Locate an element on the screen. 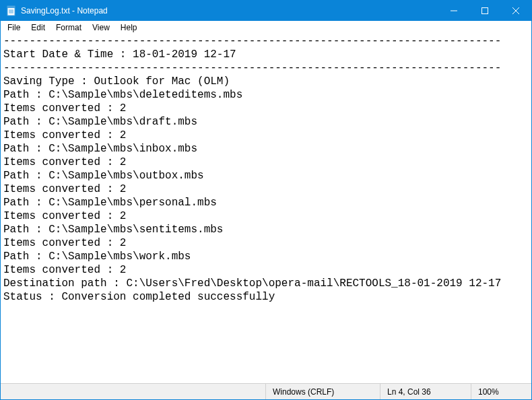 The width and height of the screenshot is (532, 400). status-position: Ln 4, Col 36 is located at coordinates (426, 392).